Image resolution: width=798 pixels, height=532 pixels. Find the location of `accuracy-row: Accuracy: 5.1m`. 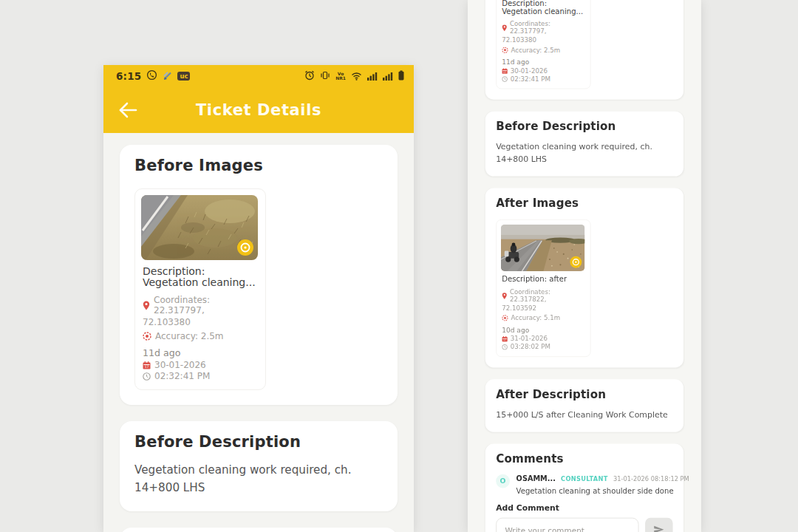

accuracy-row: Accuracy: 5.1m is located at coordinates (543, 318).